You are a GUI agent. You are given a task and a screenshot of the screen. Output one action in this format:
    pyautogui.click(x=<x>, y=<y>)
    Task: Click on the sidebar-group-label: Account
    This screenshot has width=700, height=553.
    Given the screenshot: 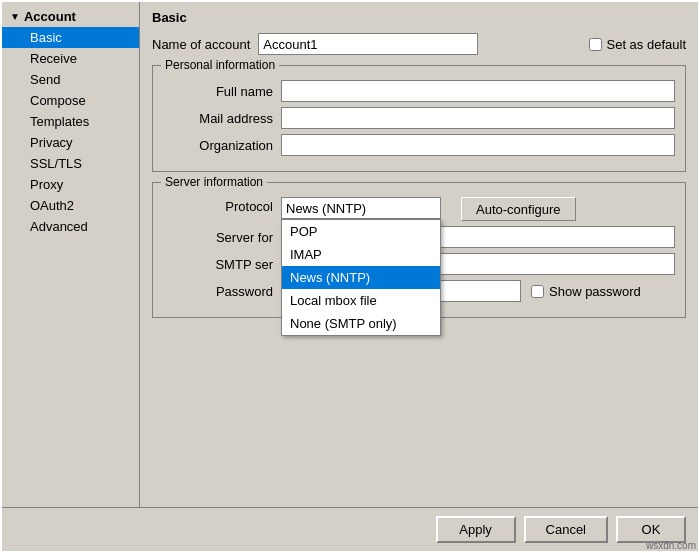 What is the action you would take?
    pyautogui.click(x=50, y=16)
    